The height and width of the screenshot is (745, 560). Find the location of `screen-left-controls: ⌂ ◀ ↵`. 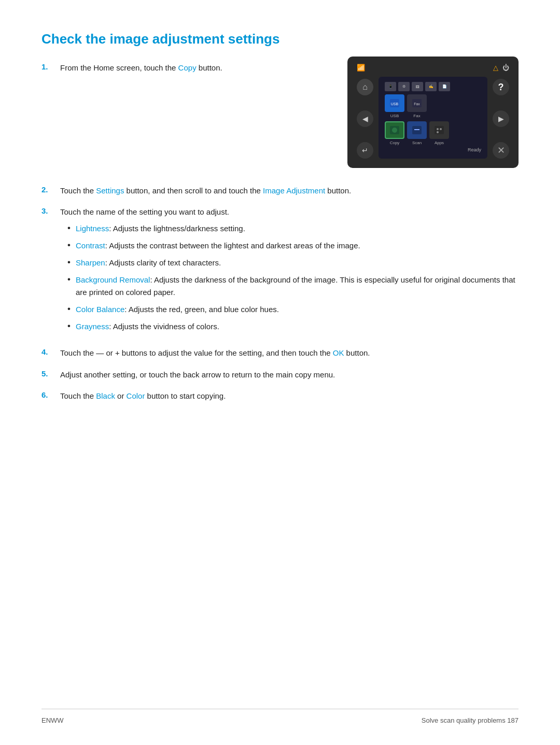

screen-left-controls: ⌂ ◀ ↵ is located at coordinates (368, 118).